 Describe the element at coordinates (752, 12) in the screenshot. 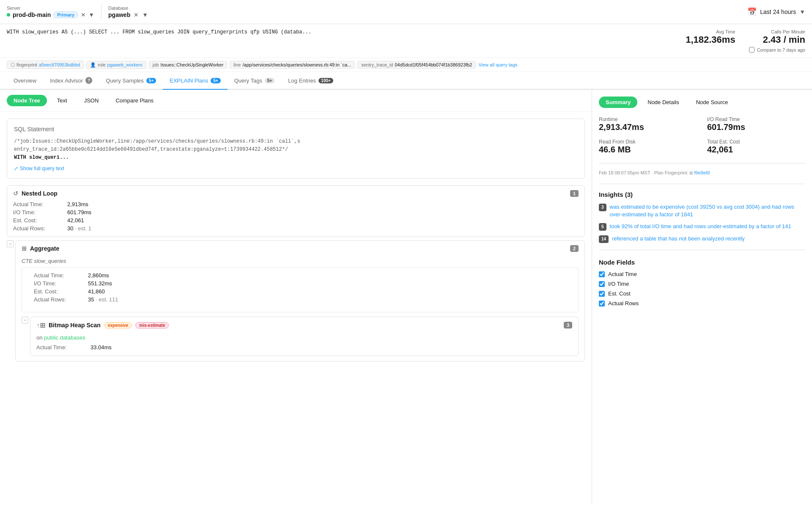

I see `calendar-icon: 📅` at that location.